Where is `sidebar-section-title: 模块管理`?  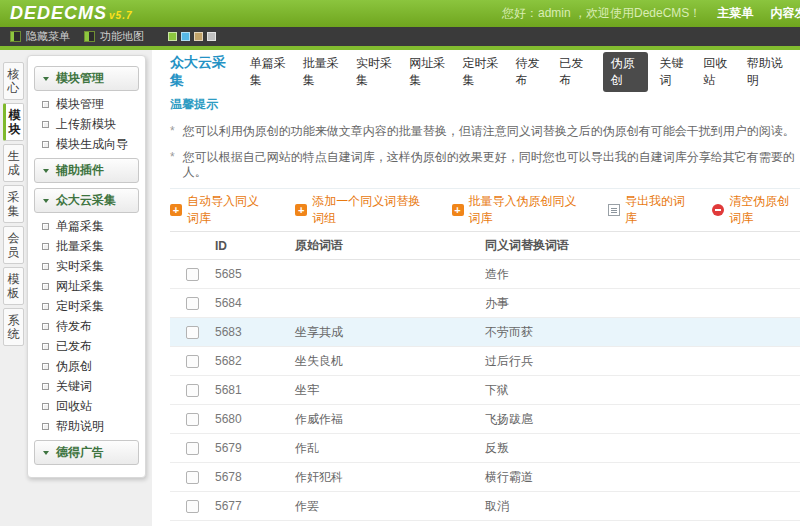
sidebar-section-title: 模块管理 is located at coordinates (80, 78).